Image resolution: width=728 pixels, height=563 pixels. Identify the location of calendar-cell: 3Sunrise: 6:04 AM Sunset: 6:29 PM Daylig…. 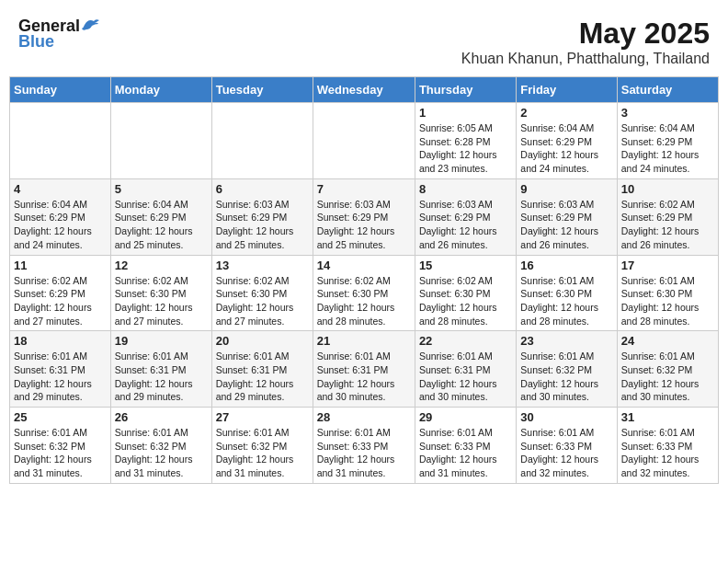
(667, 142).